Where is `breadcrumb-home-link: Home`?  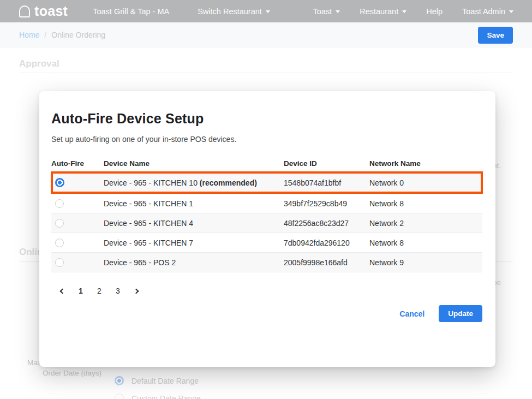
breadcrumb-home-link: Home is located at coordinates (29, 35).